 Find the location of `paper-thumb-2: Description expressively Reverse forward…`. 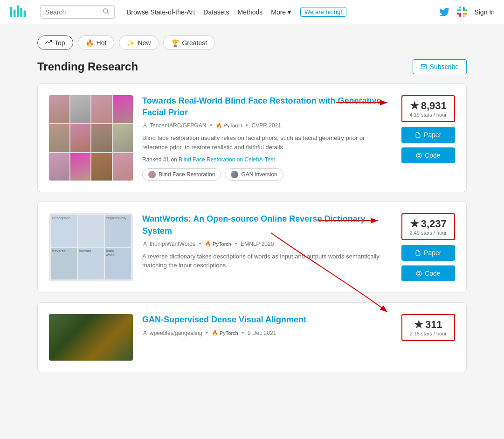

paper-thumb-2: Description expressively Reverse forward… is located at coordinates (91, 247).